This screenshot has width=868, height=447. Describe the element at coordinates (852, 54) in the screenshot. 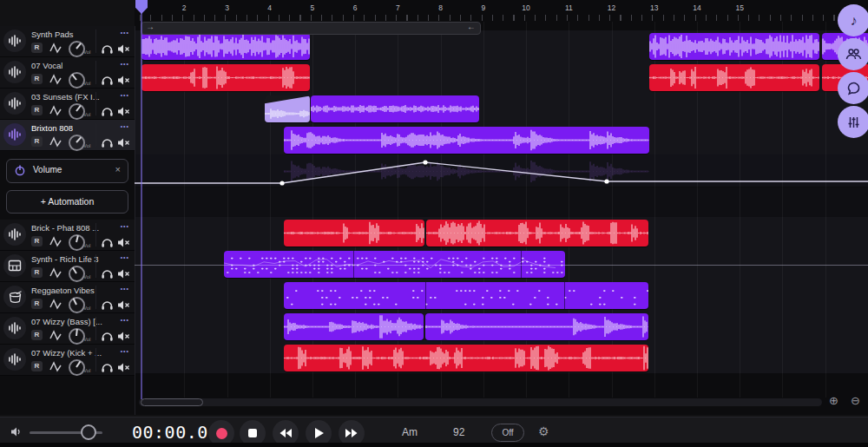

I see `collaborators-button` at that location.